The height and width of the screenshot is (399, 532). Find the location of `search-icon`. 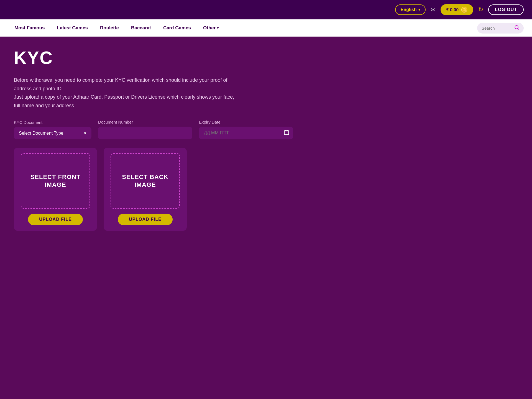

search-icon is located at coordinates (517, 28).